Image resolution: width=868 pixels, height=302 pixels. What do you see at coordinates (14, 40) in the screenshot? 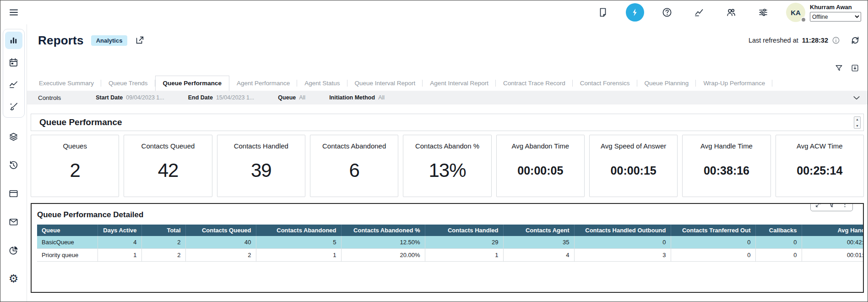
I see `bar-chart-icon` at bounding box center [14, 40].